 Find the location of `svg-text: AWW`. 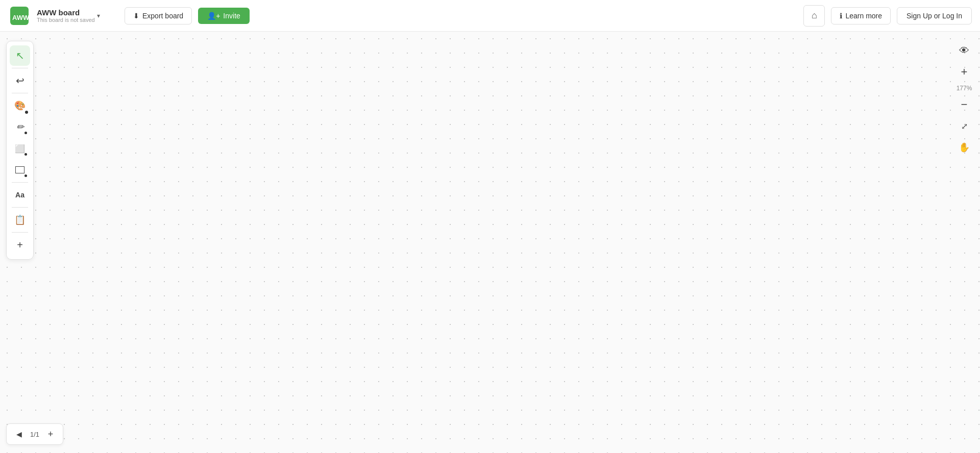

svg-text: AWW is located at coordinates (20, 17).